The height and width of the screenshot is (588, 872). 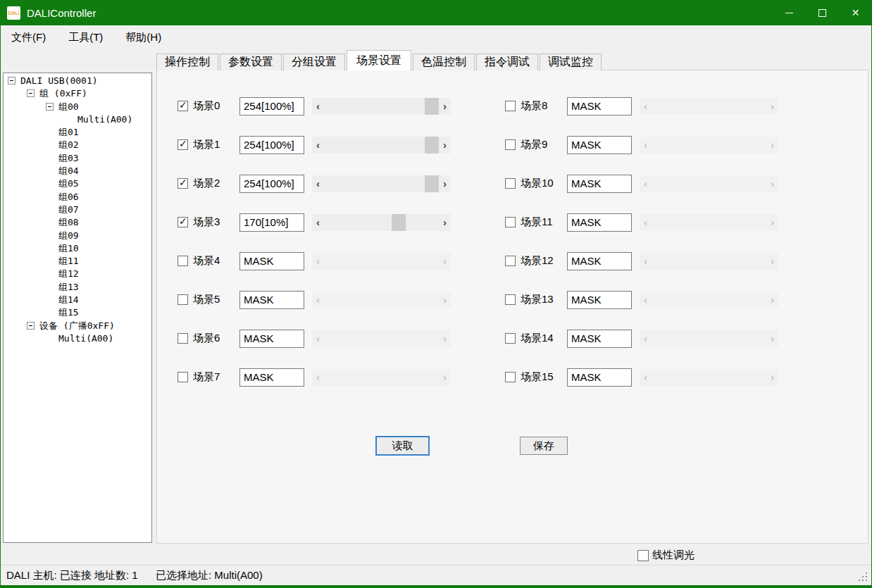 I want to click on tree-item: Multi(A00), so click(x=77, y=339).